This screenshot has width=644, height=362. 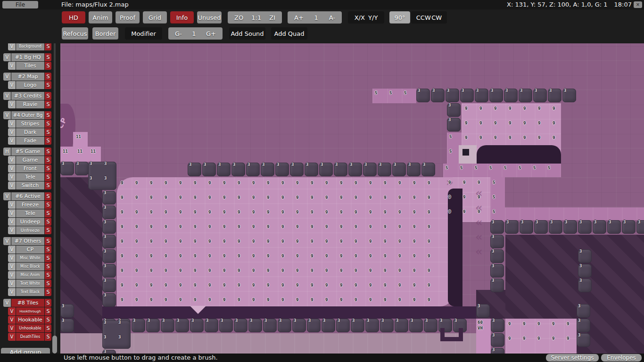 What do you see at coordinates (30, 284) in the screenshot?
I see `layer-row-text-white: VText WhiteS` at bounding box center [30, 284].